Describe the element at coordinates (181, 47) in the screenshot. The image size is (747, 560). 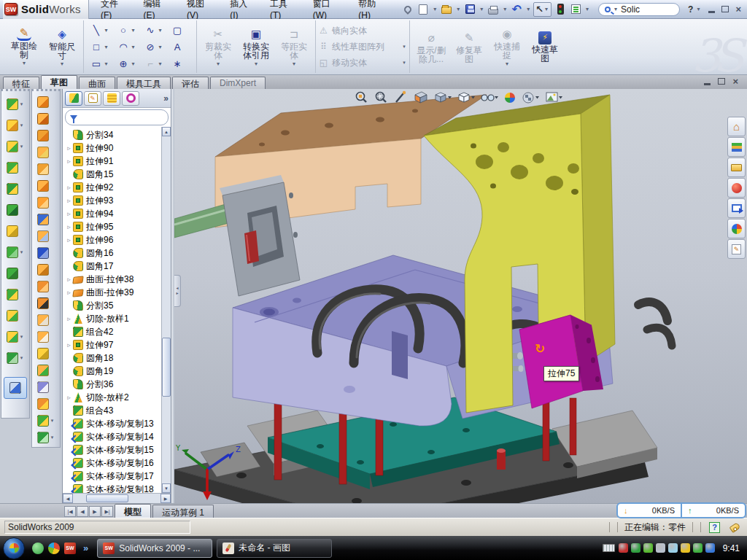
I see `text-tool: A` at that location.